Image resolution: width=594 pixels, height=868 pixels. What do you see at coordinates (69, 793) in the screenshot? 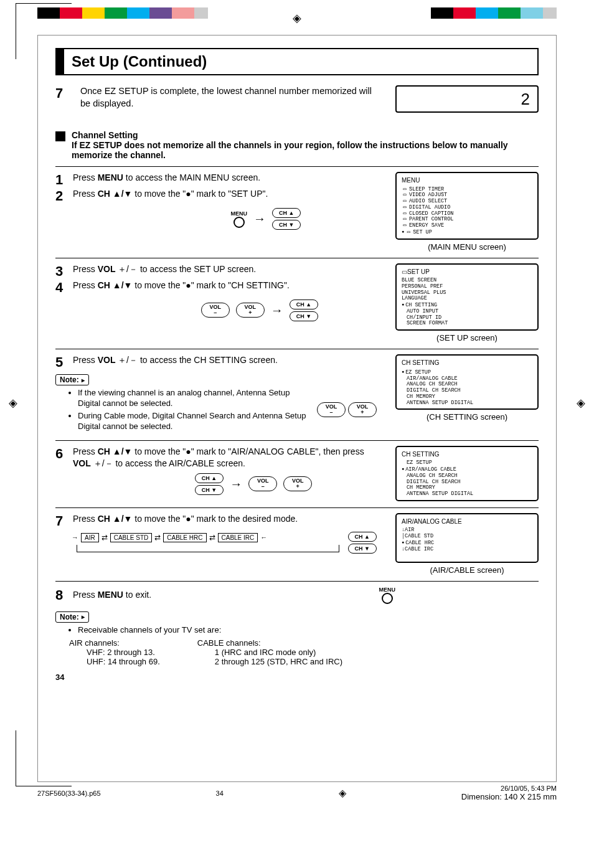
I see `footer-filename: 27SF560(33-34).p65` at bounding box center [69, 793].